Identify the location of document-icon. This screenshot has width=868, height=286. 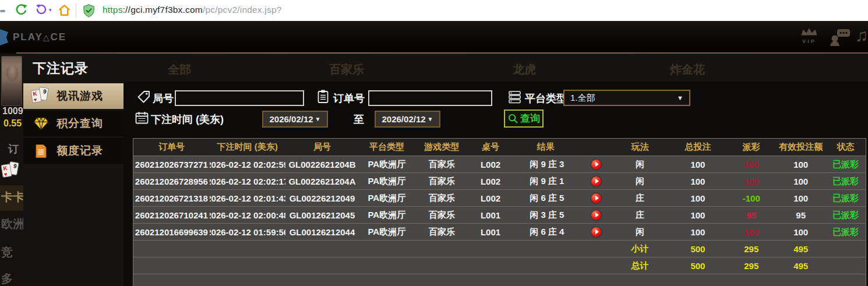
(41, 151).